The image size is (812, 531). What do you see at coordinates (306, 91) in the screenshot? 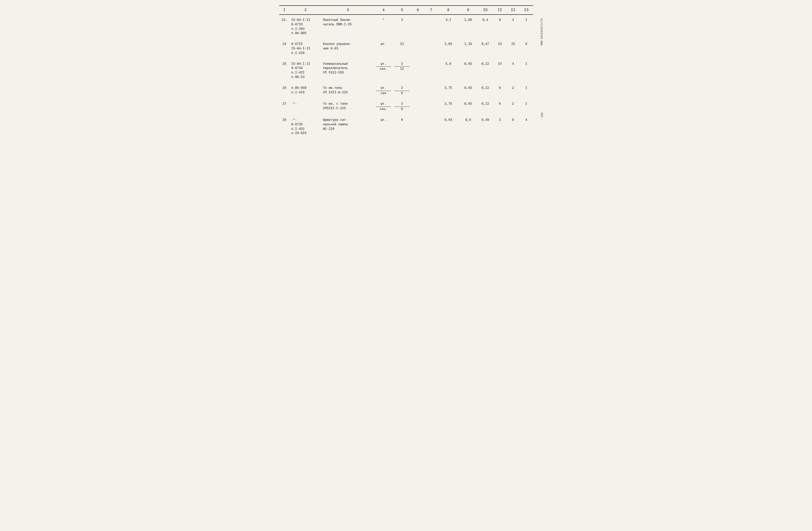
I see `row26-col2: п.06-6S9 п.I-4I9` at bounding box center [306, 91].